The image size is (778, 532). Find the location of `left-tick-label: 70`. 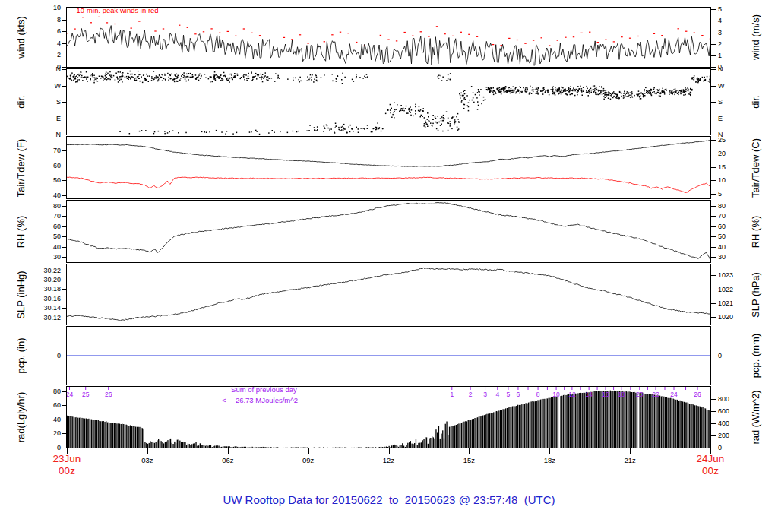

left-tick-label: 70 is located at coordinates (47, 150).